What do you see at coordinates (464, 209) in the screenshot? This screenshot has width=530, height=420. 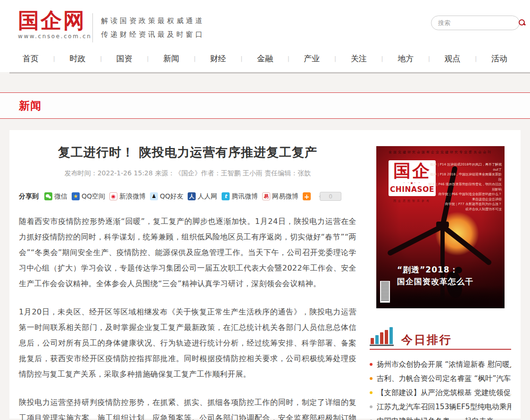 I see `toc-line: 或许合伙人制度功不可没` at bounding box center [464, 209].